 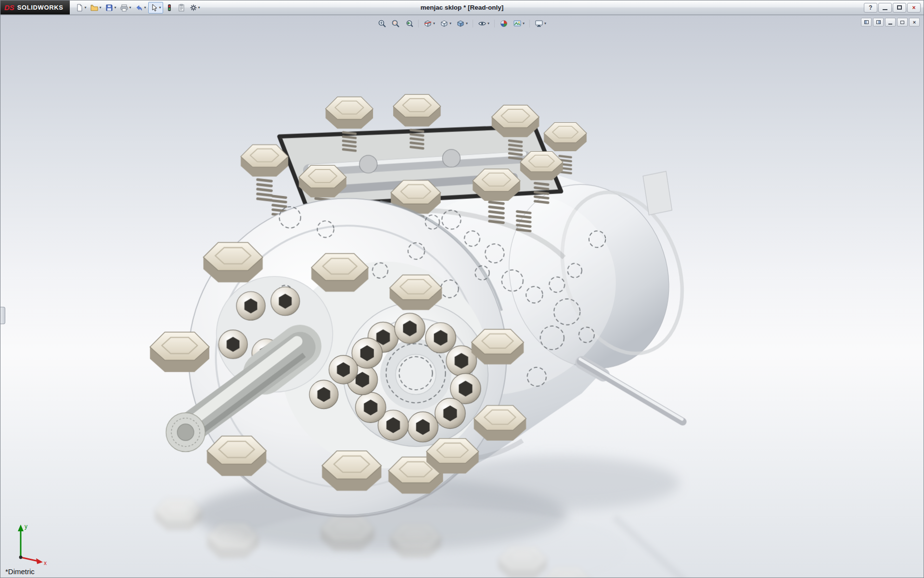 I want to click on y-axis-label: y, so click(x=26, y=526).